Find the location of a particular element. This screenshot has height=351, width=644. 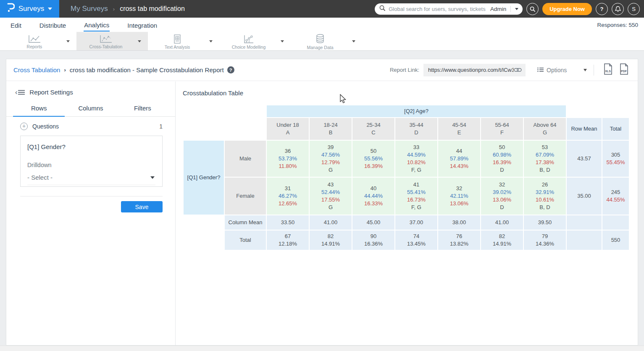

column-header-B: 18-24B is located at coordinates (331, 129).